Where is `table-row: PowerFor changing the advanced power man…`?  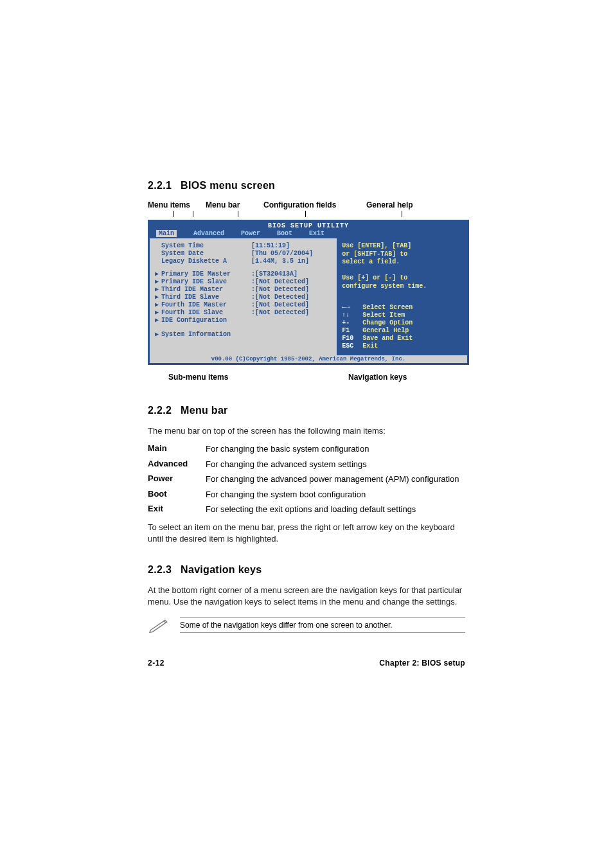 table-row: PowerFor changing the advanced power man… is located at coordinates (306, 479).